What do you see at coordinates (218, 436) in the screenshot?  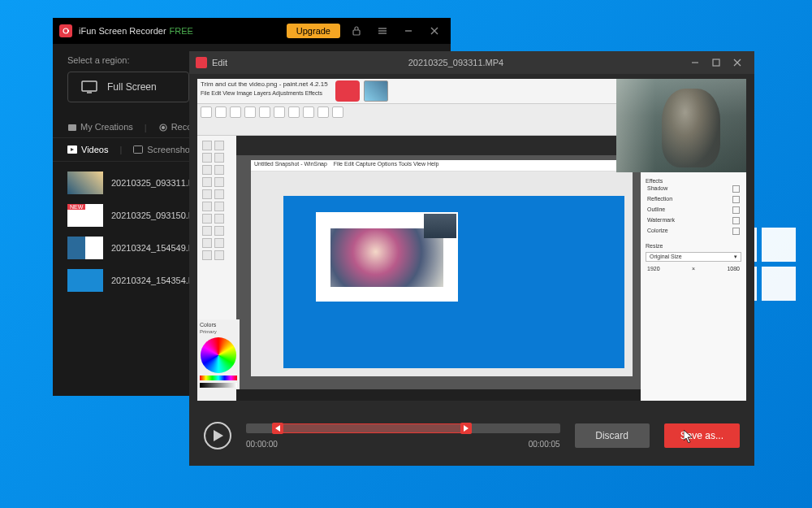 I see `play-button` at bounding box center [218, 436].